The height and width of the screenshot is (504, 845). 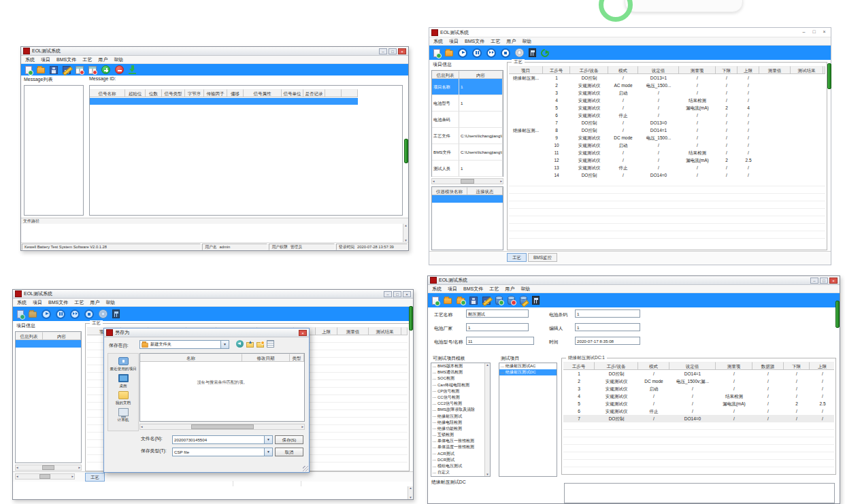 I want to click on table-row: 13安规测试仪停止////, so click(x=667, y=167).